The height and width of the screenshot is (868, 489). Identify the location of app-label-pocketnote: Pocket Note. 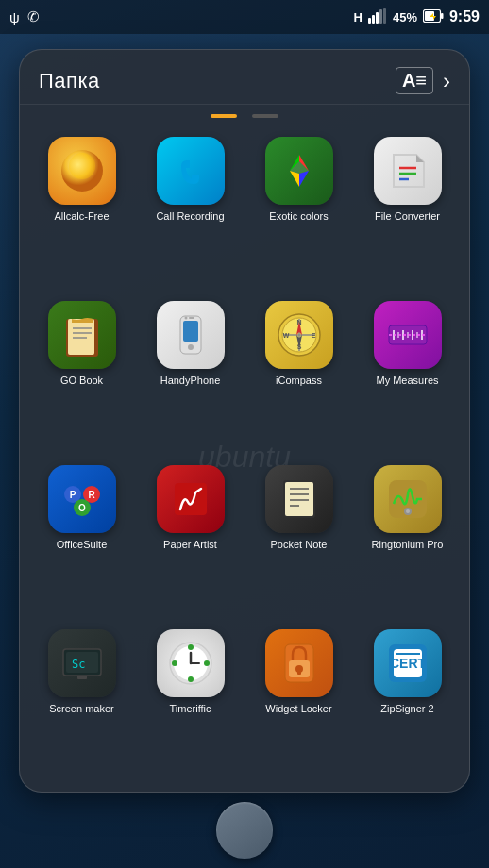
(299, 545).